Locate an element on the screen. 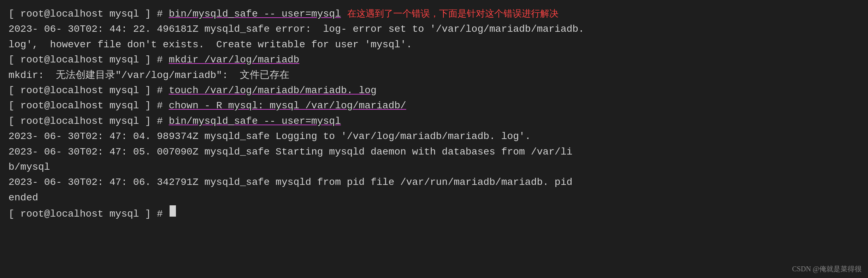  output-9: 2023- 06- 30T02: 47: 04. 989374Z mysqld_… is located at coordinates (270, 136).